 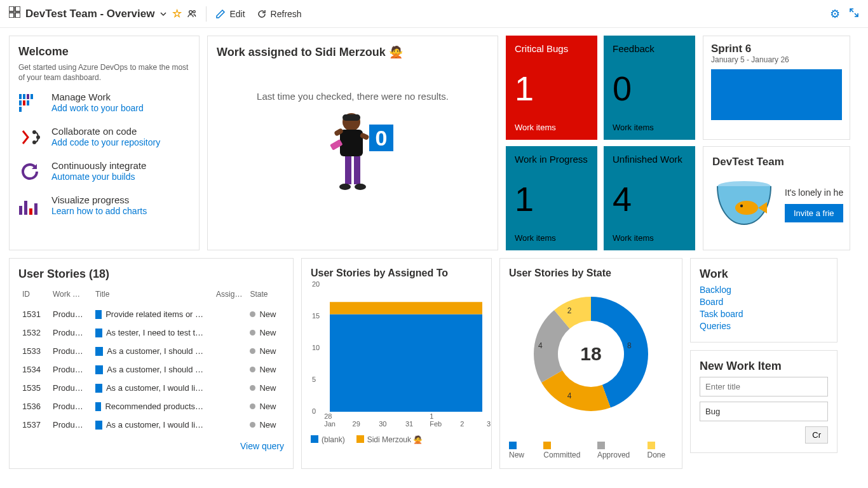 I want to click on welcome-item-title: Continuously integrate, so click(x=99, y=165).